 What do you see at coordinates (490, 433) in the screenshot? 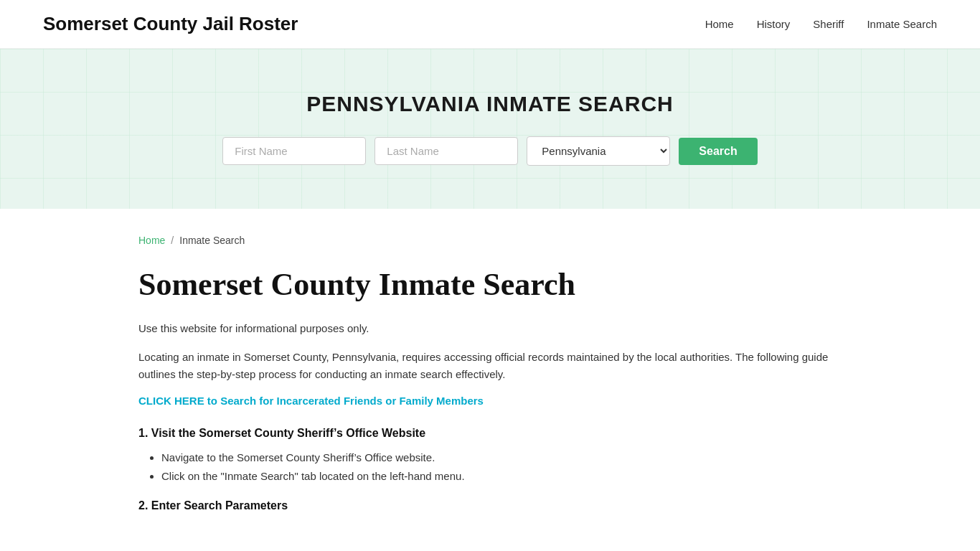
I see `section-1-heading: 1. Visit the Somerset County Sheriff’s O…` at bounding box center [490, 433].